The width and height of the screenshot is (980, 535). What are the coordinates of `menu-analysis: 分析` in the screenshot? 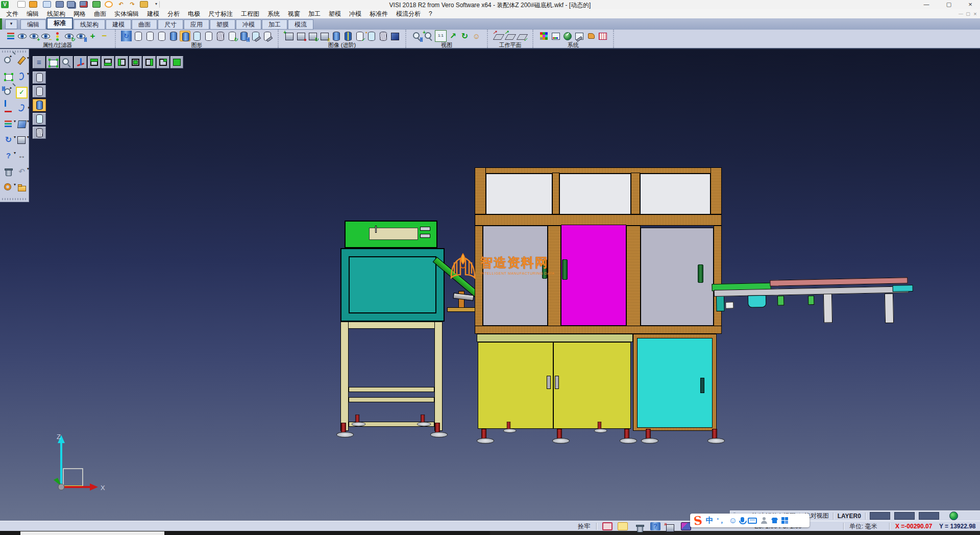 It's located at (174, 14).